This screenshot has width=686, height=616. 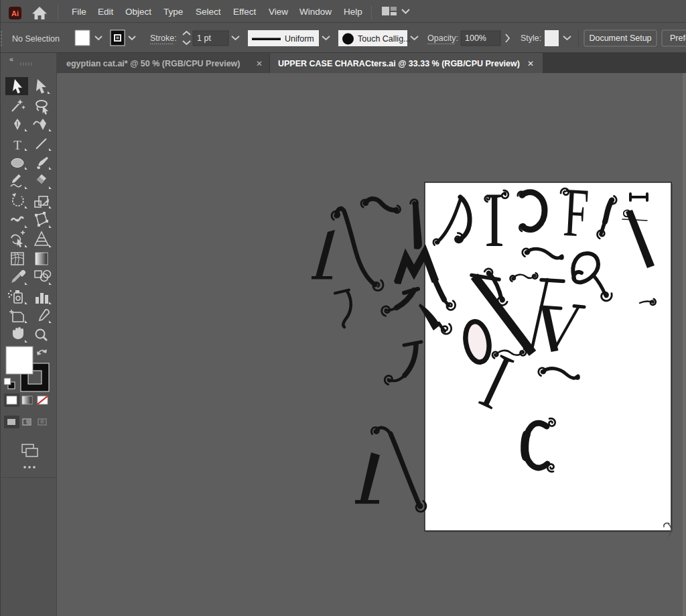 I want to click on svg-text: Select, so click(x=208, y=12).